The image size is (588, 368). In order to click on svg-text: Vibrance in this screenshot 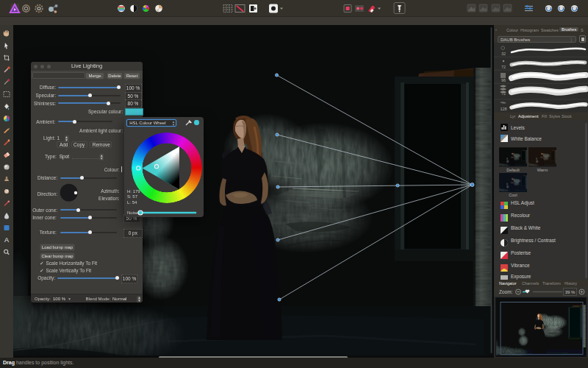, I will do `click(520, 265)`.